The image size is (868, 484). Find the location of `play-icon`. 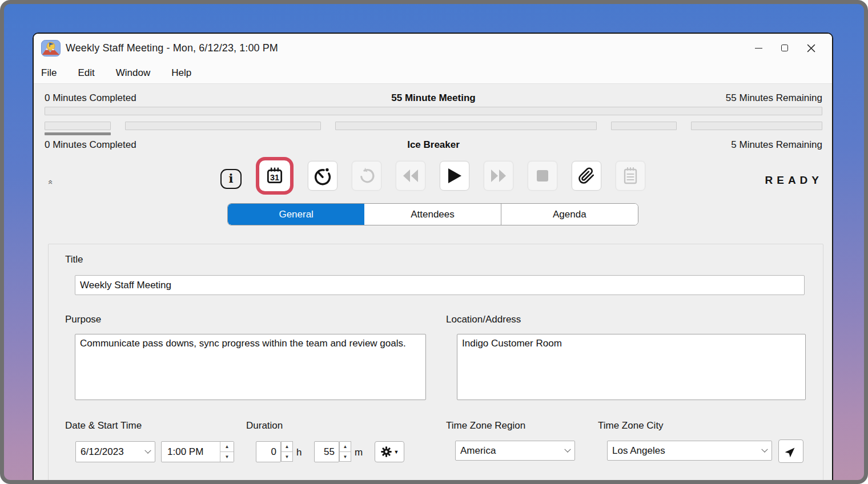

play-icon is located at coordinates (455, 176).